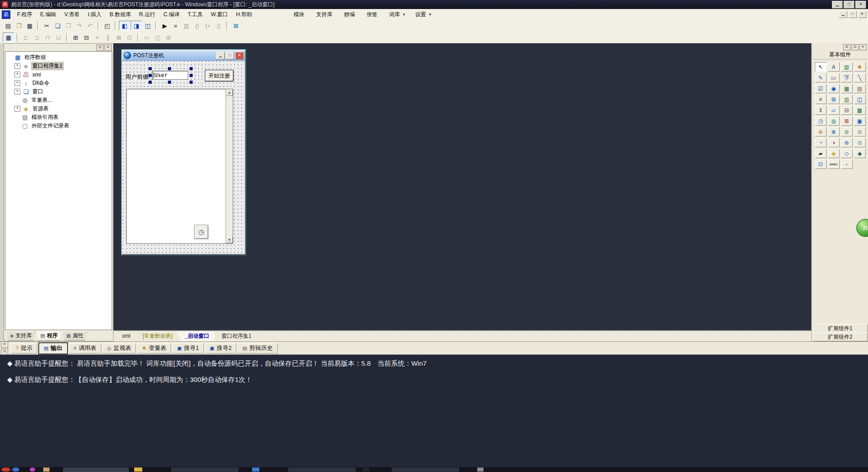 Image resolution: width=868 pixels, height=472 pixels. What do you see at coordinates (860, 77) in the screenshot?
I see `line-component: ╲` at bounding box center [860, 77].